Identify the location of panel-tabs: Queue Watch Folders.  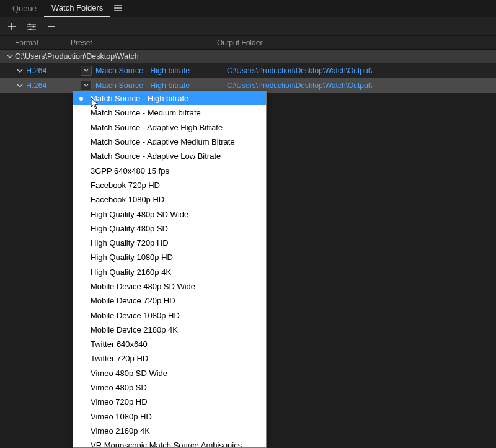
(248, 9).